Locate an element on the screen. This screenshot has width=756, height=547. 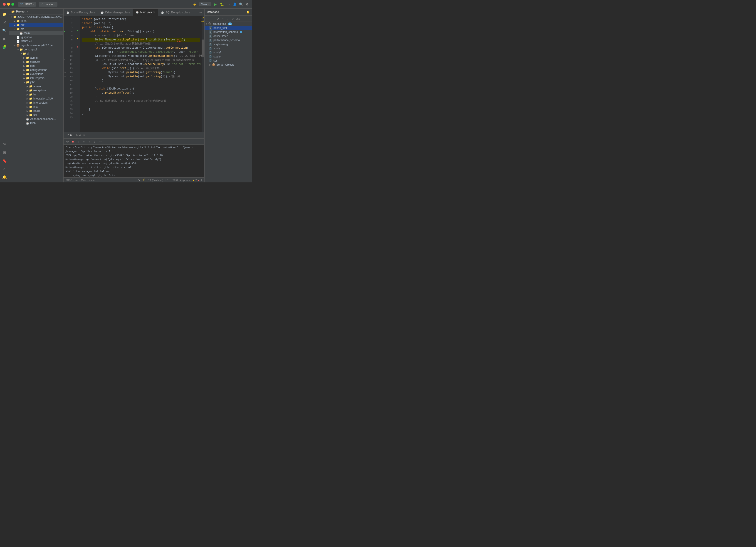
db-more-icon: ⋯ is located at coordinates (243, 19).